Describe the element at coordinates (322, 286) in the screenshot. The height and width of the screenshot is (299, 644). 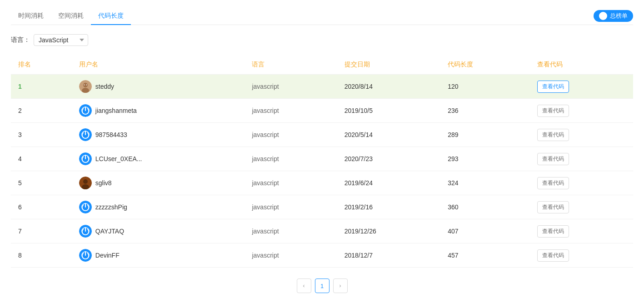
I see `pagination-page-1: 1` at that location.